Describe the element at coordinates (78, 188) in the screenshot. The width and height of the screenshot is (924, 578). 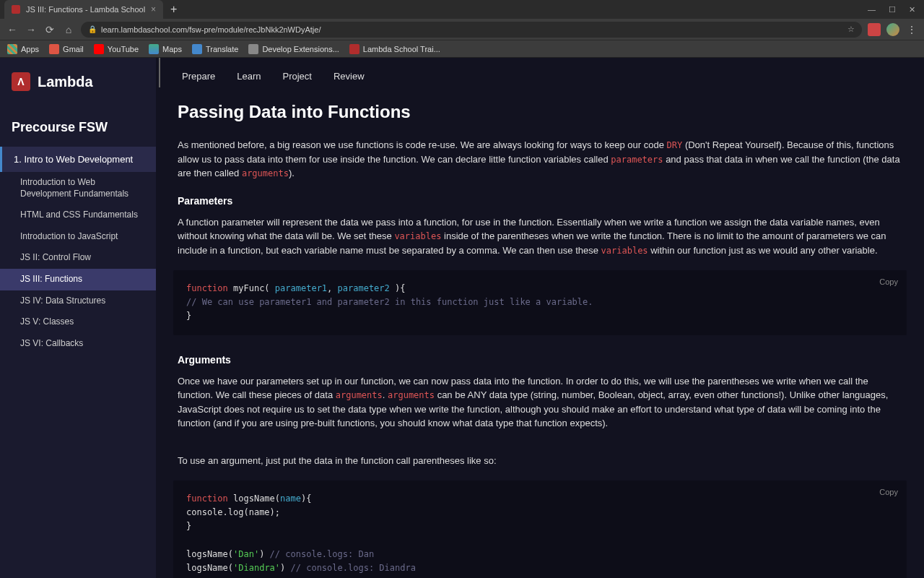
I see `lesson-intro-web-dev: Introduction to Web Development Fundamen…` at that location.